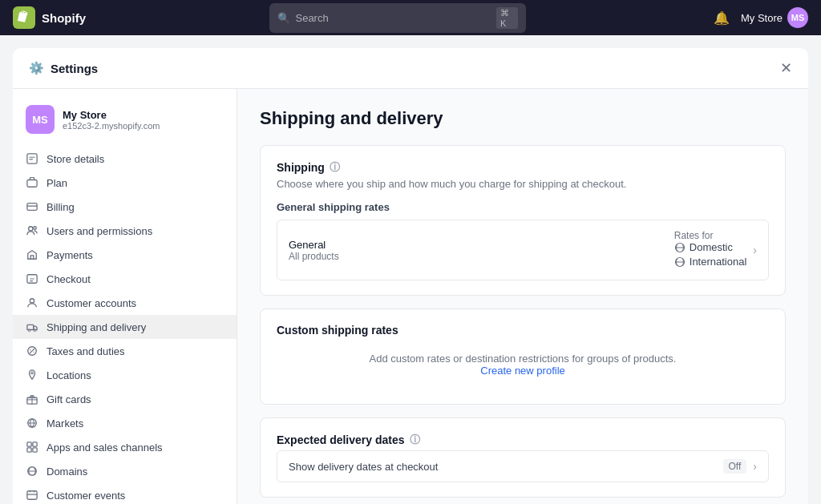 Image resolution: width=821 pixels, height=504 pixels. I want to click on delivery-dates-row: Show delivery dates at checkout Off ›, so click(523, 466).